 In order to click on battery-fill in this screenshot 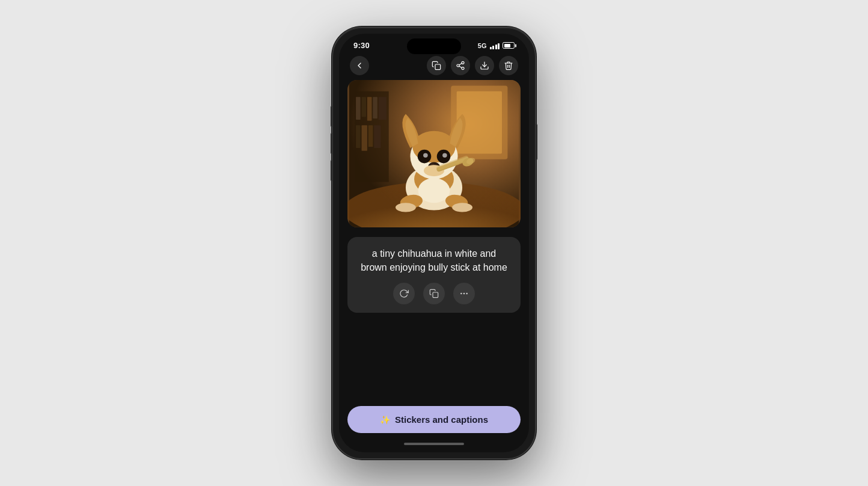, I will do `click(507, 46)`.